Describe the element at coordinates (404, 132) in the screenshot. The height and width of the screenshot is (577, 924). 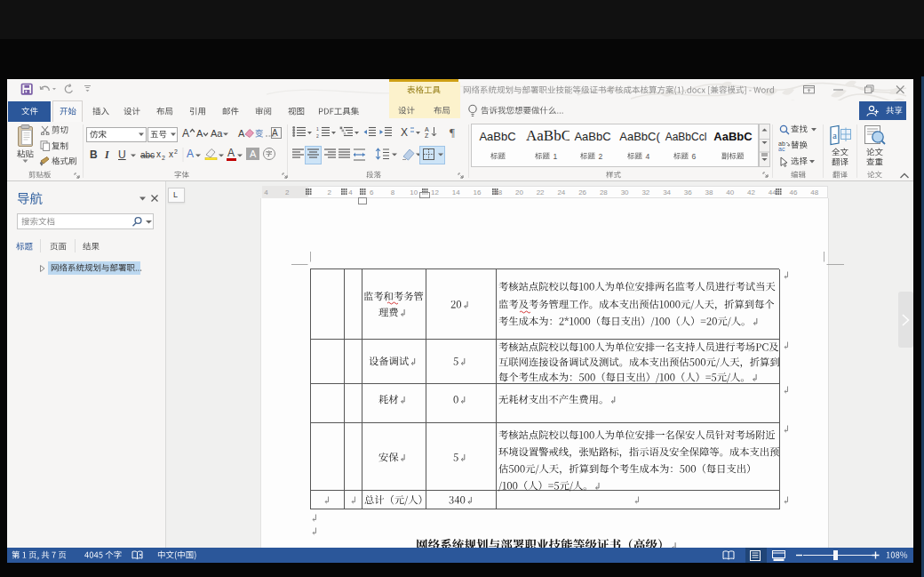
I see `svg-text: X` at that location.